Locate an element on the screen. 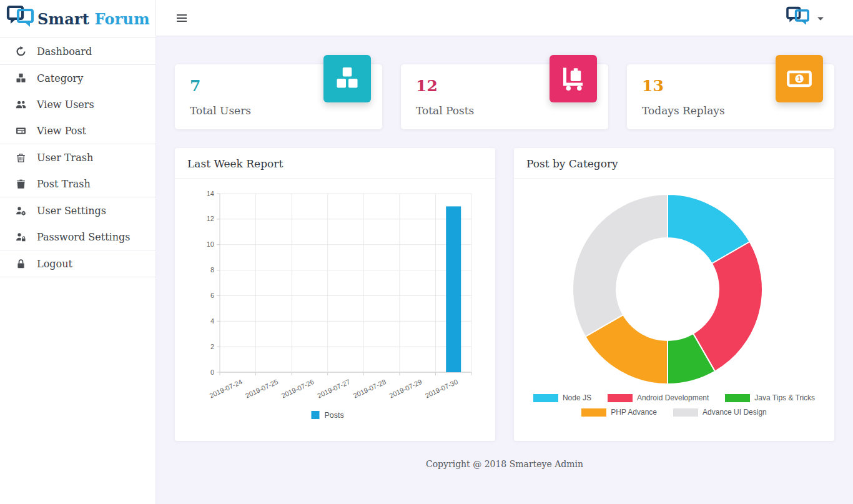  lock-icon is located at coordinates (21, 264).